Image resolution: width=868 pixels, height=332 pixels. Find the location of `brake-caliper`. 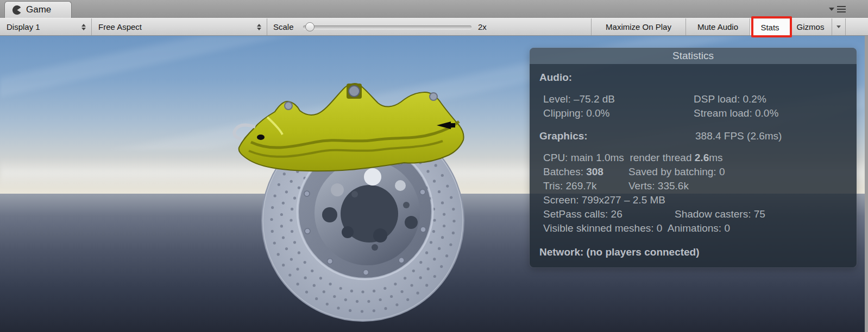

brake-caliper is located at coordinates (349, 127).